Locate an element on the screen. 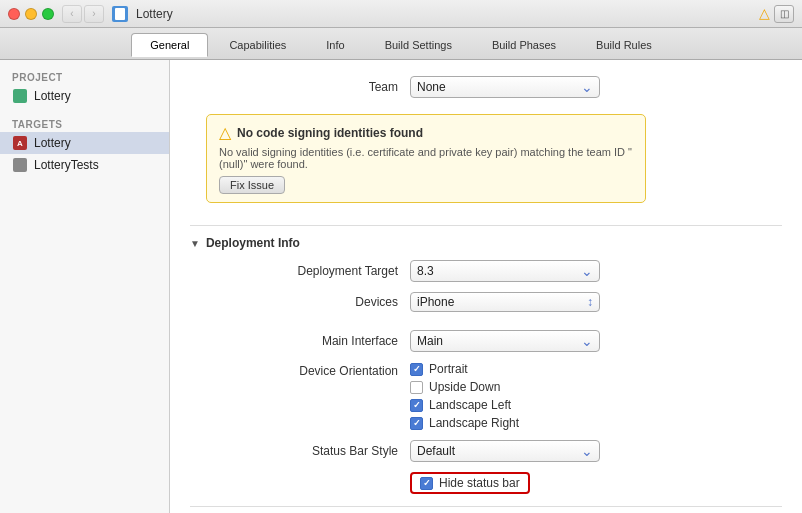 This screenshot has height=513, width=802. main-interface-control: Main ⌄ is located at coordinates (596, 341).